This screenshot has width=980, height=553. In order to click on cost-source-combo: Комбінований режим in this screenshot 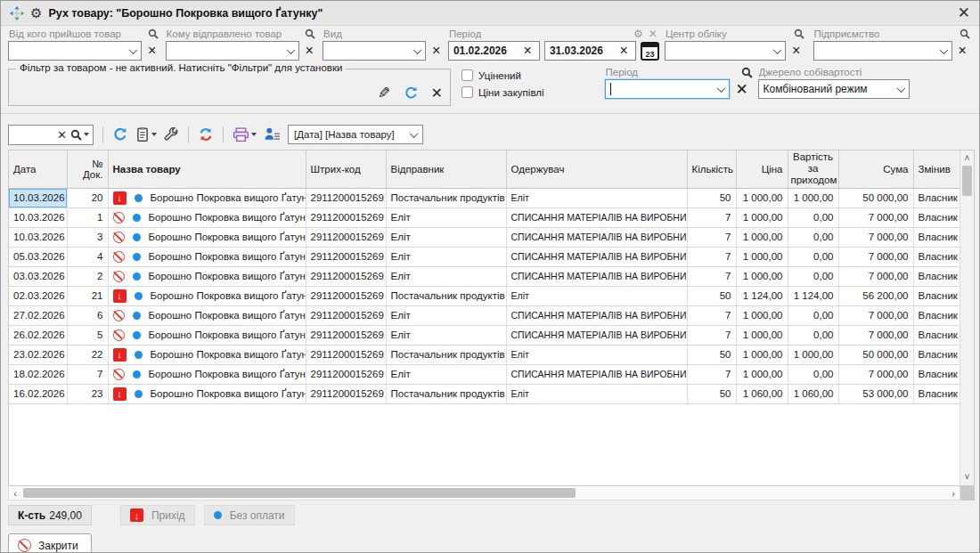, I will do `click(834, 89)`.